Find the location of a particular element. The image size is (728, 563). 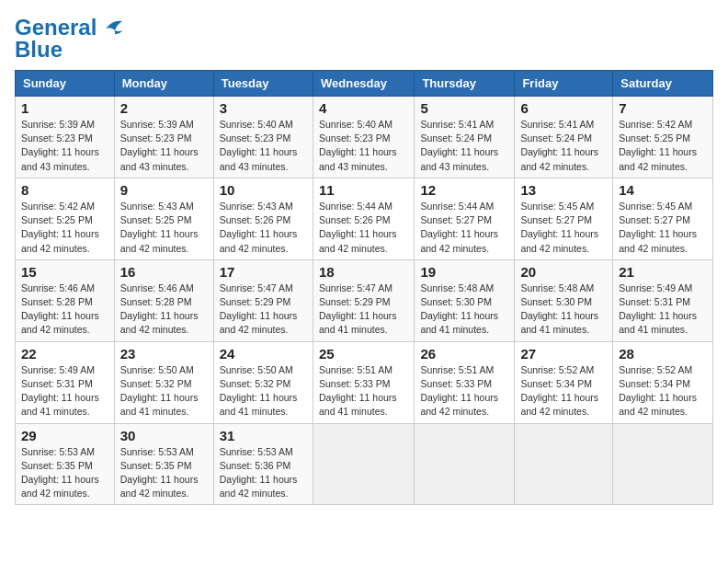

day-number: 19 is located at coordinates (464, 272).